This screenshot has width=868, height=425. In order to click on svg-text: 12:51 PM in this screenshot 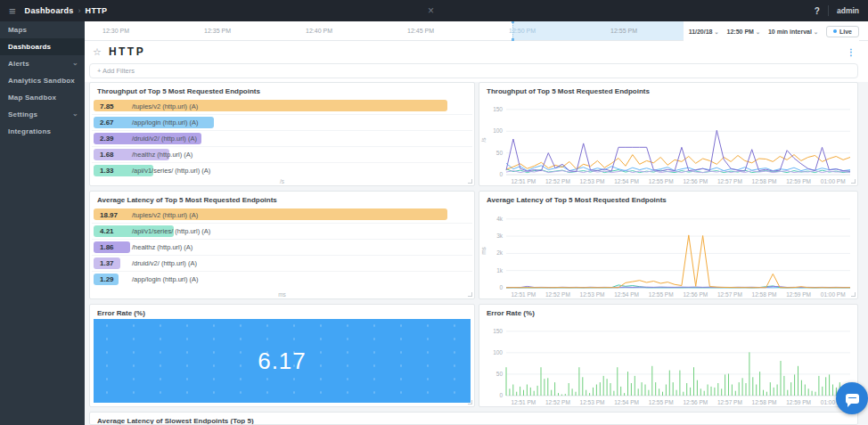, I will do `click(523, 403)`.